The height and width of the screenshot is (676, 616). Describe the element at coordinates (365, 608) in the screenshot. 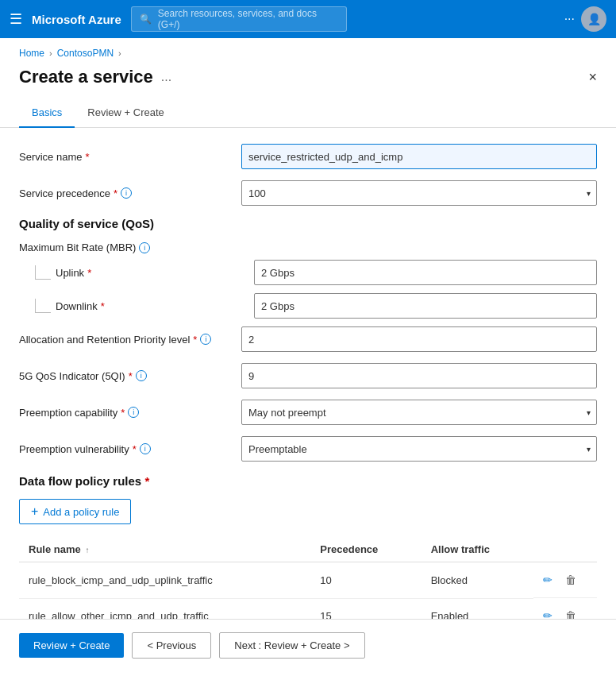

I see `precedence-cell-2: 15` at that location.